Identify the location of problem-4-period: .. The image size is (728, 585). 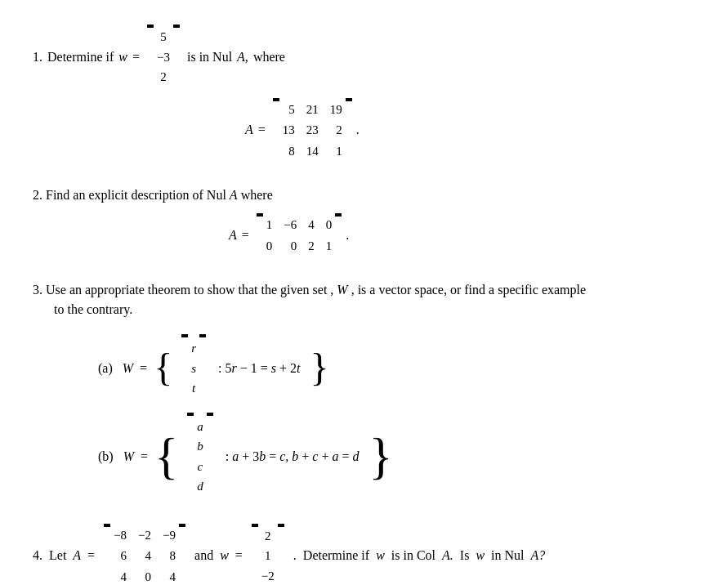
(295, 556).